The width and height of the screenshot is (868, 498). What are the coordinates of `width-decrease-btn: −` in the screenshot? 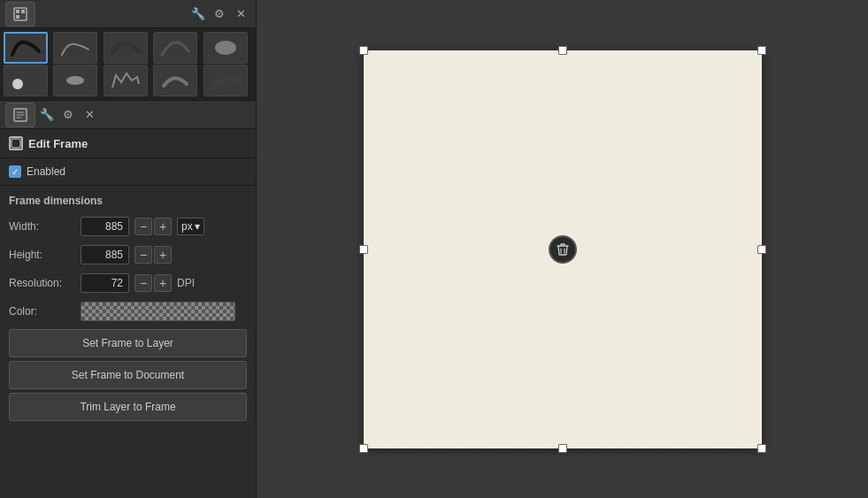 It's located at (143, 226).